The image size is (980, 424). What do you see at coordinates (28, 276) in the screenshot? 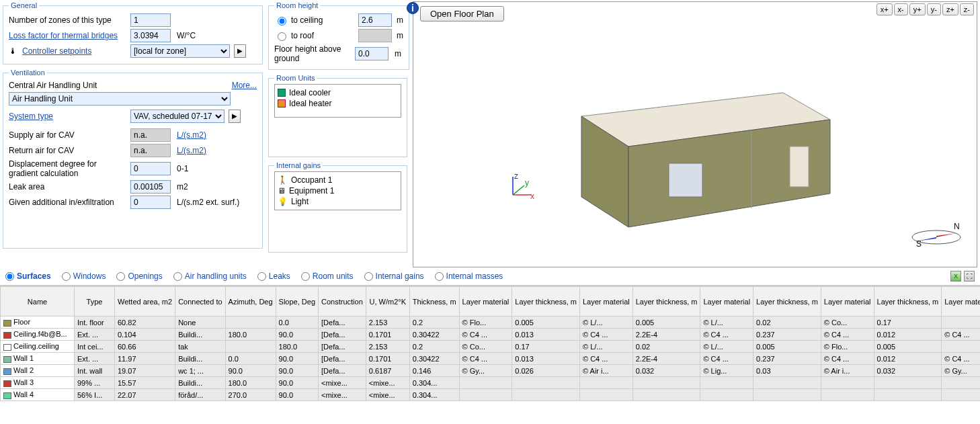
I see `tab-surfaces: Surfaces` at bounding box center [28, 276].